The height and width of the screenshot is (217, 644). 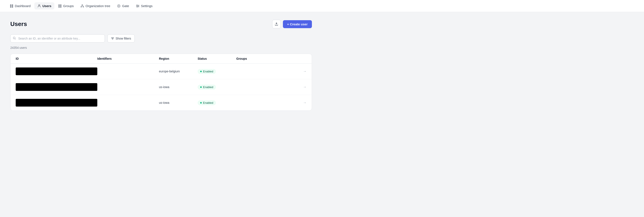 I want to click on search-filter-row: Show filters, so click(x=161, y=38).